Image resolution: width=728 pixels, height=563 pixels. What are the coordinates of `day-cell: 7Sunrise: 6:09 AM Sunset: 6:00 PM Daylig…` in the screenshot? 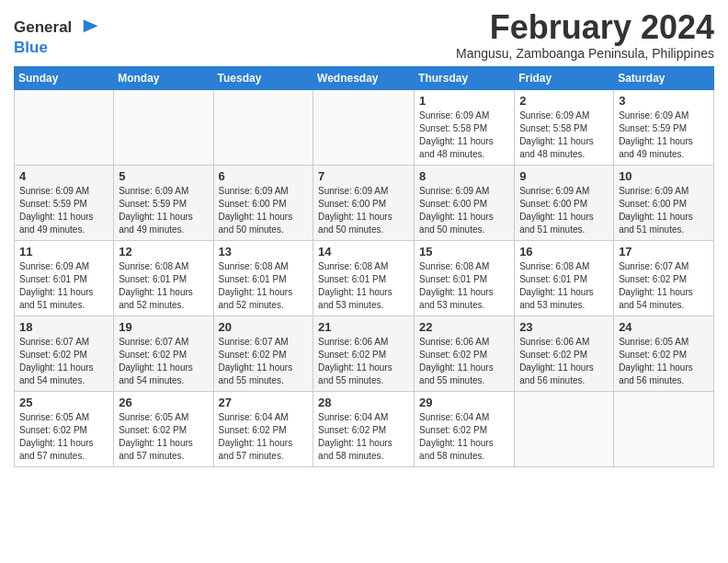 It's located at (364, 202).